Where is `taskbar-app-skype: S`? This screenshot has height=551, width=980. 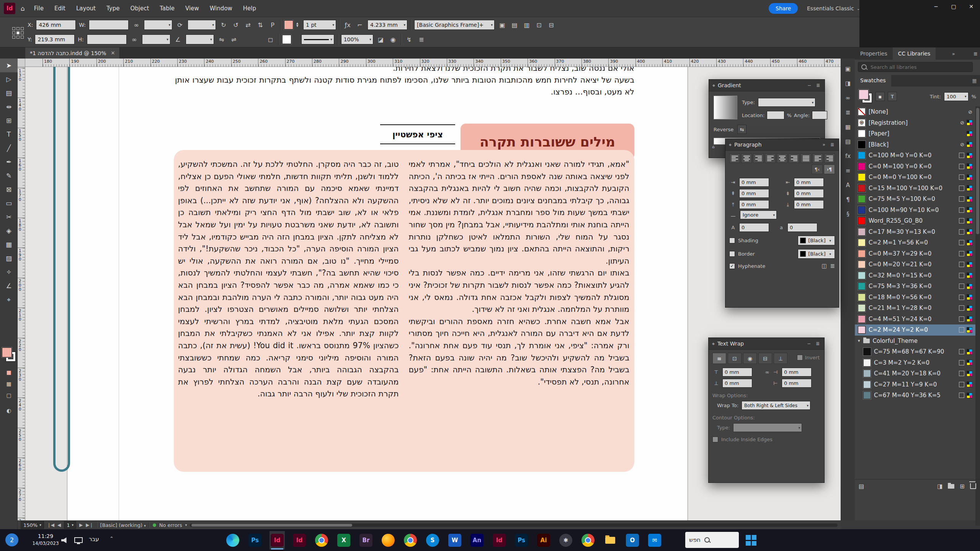
taskbar-app-skype: S is located at coordinates (433, 540).